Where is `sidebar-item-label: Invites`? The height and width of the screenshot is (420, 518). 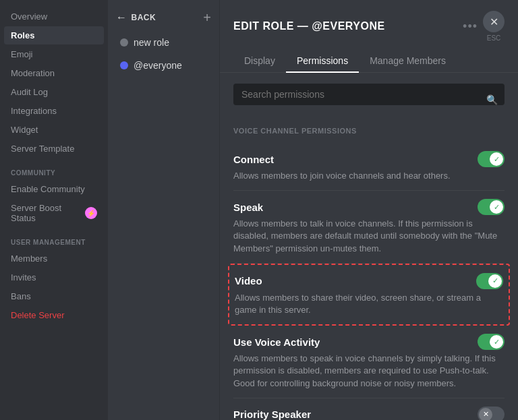
sidebar-item-label: Invites is located at coordinates (24, 278).